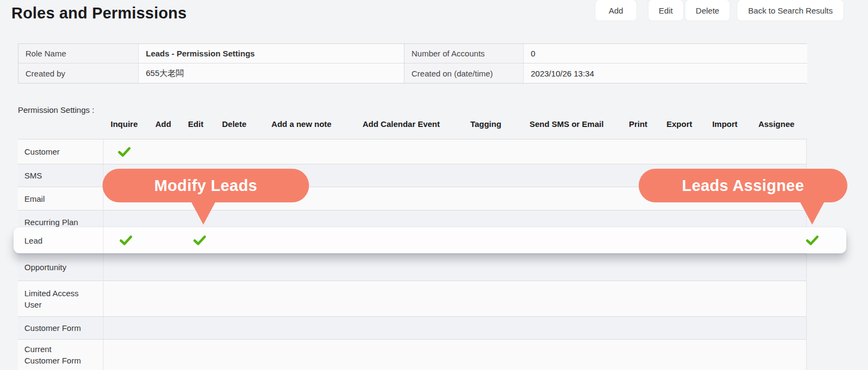 The width and height of the screenshot is (868, 370). I want to click on info-value-created-on-date-time: 2023/10/26 13:34, so click(666, 73).